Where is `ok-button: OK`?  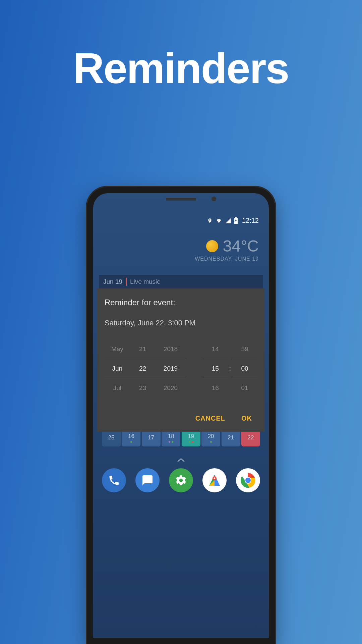
ok-button: OK is located at coordinates (247, 419).